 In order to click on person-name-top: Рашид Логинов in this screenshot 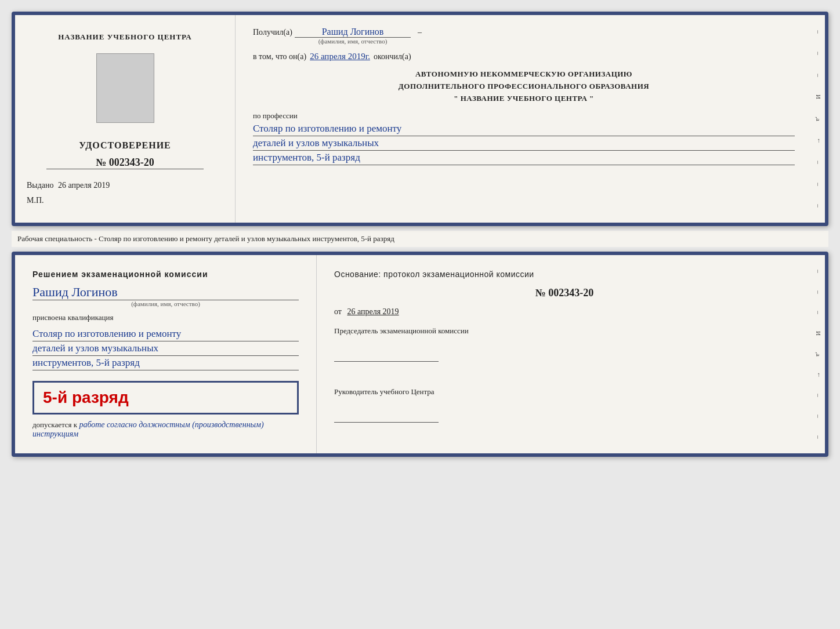, I will do `click(353, 32)`.